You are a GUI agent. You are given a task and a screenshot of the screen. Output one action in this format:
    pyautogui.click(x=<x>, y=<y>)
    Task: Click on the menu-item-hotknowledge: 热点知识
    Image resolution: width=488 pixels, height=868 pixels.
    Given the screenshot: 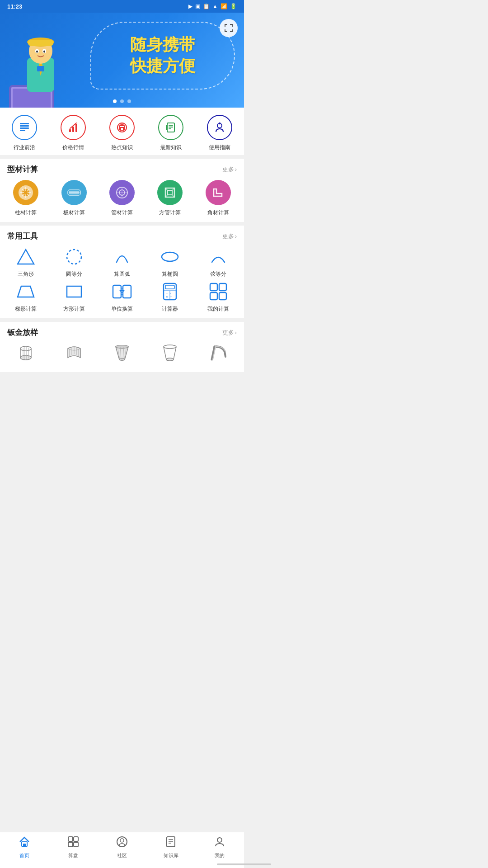 What is the action you would take?
    pyautogui.click(x=122, y=133)
    